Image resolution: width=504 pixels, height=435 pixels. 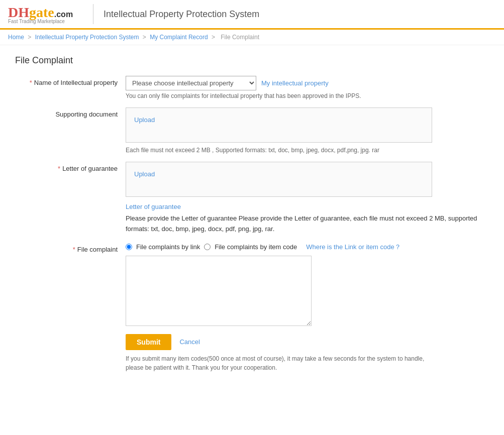 I want to click on supporting-doc-format-hint: Each file must not exceed 2 MB , Support…, so click(x=308, y=150).